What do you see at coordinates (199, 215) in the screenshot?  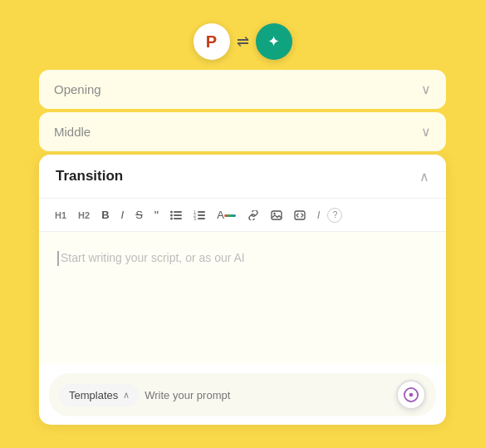 I see `ordered-list-button: 1. 2. 3.` at bounding box center [199, 215].